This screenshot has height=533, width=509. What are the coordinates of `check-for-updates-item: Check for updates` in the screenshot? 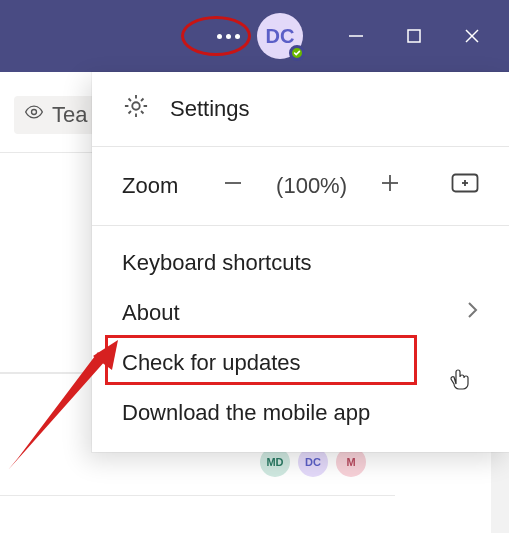 It's located at (300, 363).